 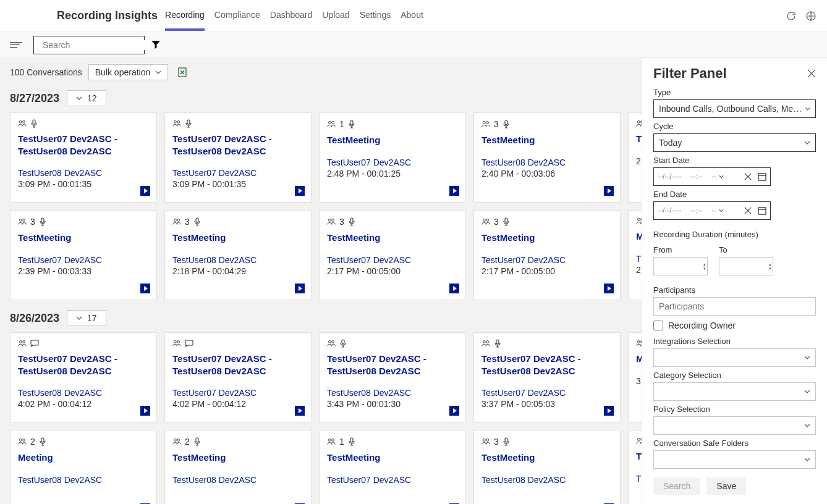 I want to click on conversation-card: 2MeetingTestUser08 Dev2ASC, so click(x=83, y=467).